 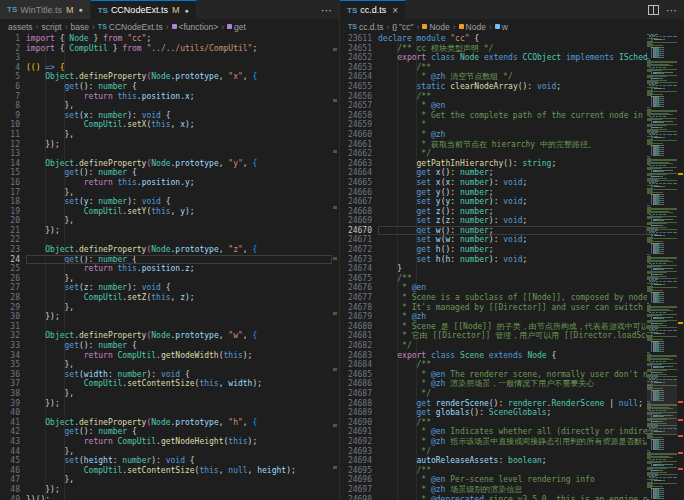 I want to click on line-number: 33, so click(x=13, y=346).